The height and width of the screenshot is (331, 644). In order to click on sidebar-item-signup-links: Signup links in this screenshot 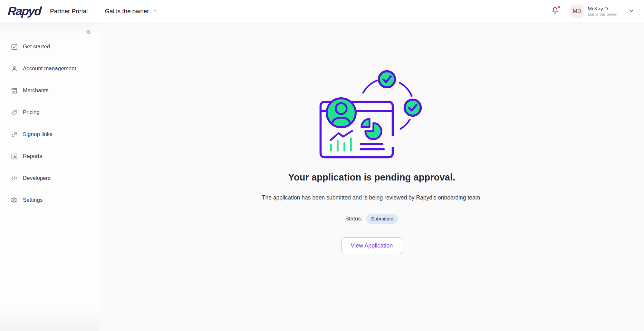, I will do `click(50, 134)`.